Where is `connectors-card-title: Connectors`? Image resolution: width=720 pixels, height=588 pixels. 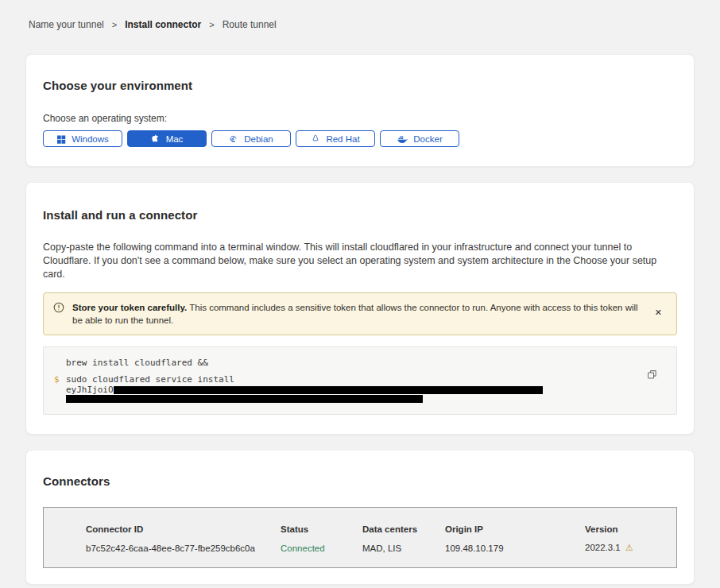
connectors-card-title: Connectors is located at coordinates (360, 482).